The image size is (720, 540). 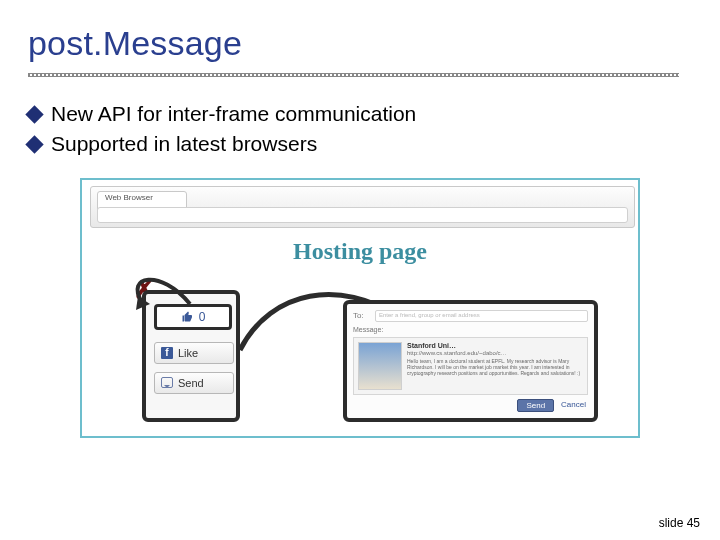 I want to click on facebook-f-icon: f, so click(x=167, y=353).